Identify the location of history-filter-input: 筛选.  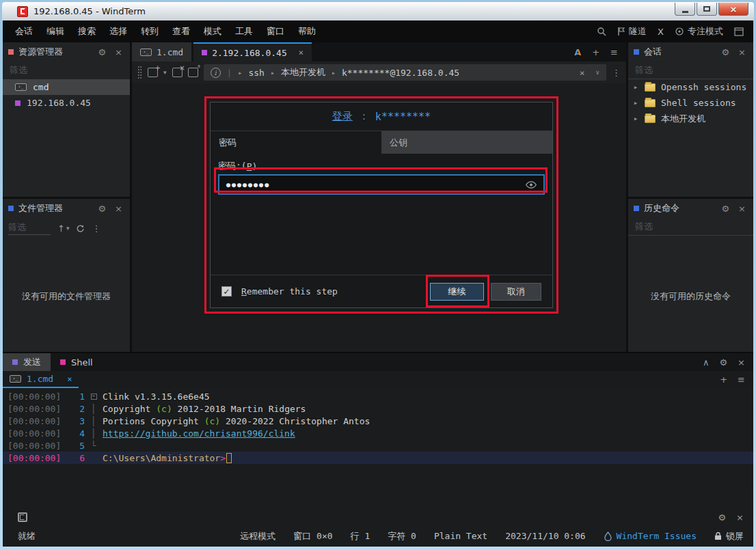
(690, 227).